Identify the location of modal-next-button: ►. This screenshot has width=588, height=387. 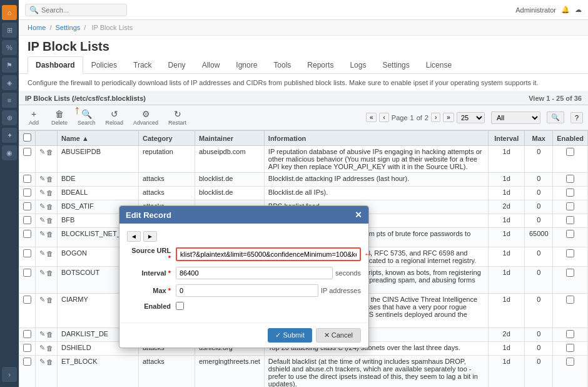
(150, 237).